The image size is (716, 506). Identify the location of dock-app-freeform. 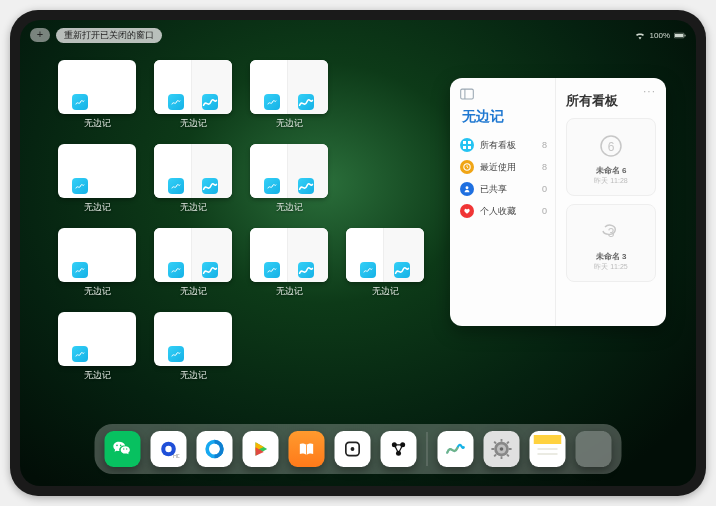
(456, 449).